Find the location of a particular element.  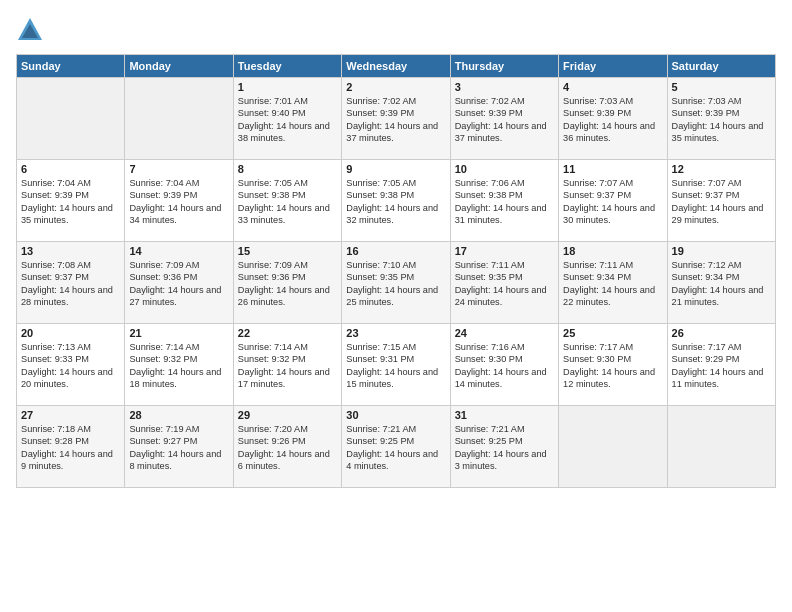

day-number: 2 is located at coordinates (396, 87).